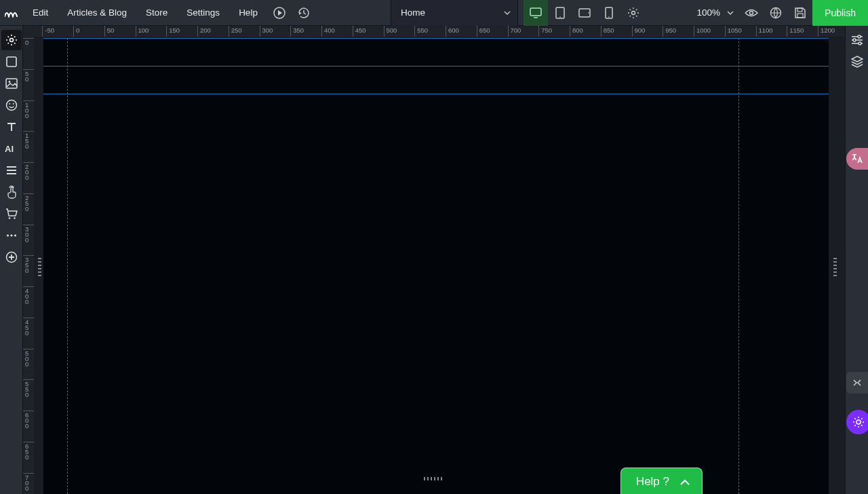 This screenshot has height=494, width=868. I want to click on ruler-tick: 750, so click(538, 31).